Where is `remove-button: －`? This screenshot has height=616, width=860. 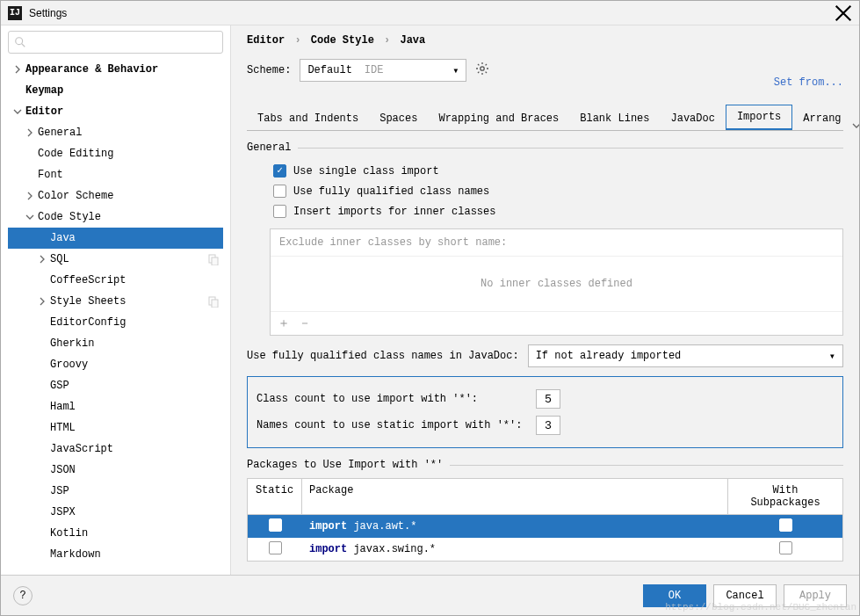
remove-button: － is located at coordinates (305, 323).